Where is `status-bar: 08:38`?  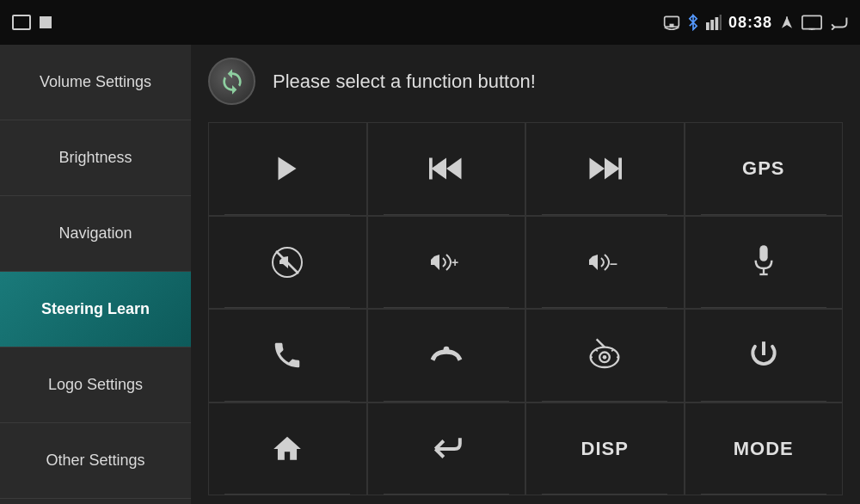
status-bar: 08:38 is located at coordinates (430, 22).